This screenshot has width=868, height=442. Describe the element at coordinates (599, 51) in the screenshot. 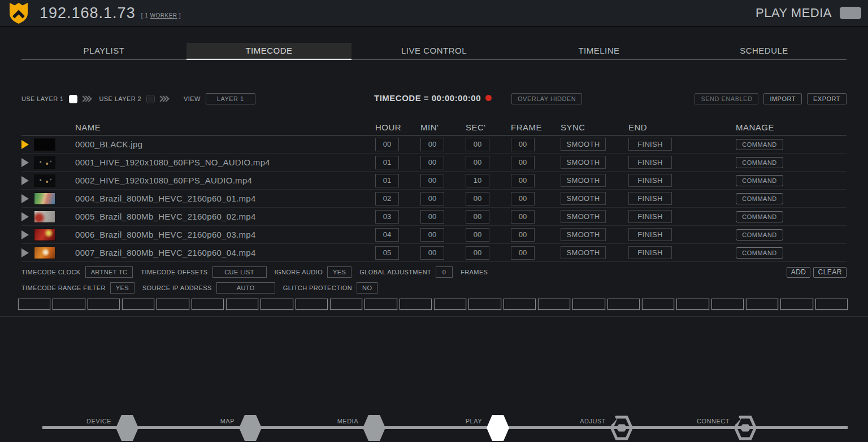

I see `tab: TIMELINE` at that location.